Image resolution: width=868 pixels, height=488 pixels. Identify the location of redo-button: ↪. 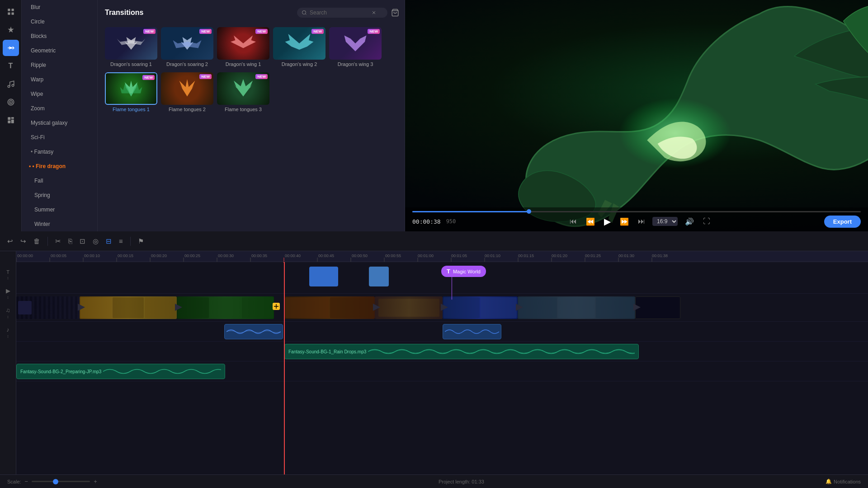
(24, 241).